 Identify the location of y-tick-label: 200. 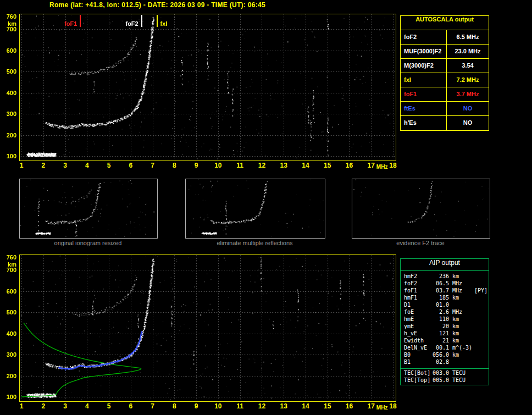
(9, 135).